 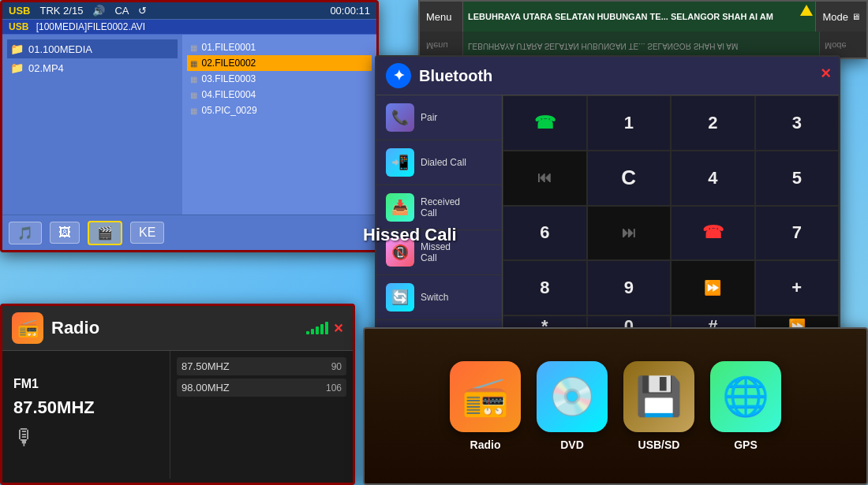 I want to click on app-radio: 📻 Radio, so click(x=485, y=406).